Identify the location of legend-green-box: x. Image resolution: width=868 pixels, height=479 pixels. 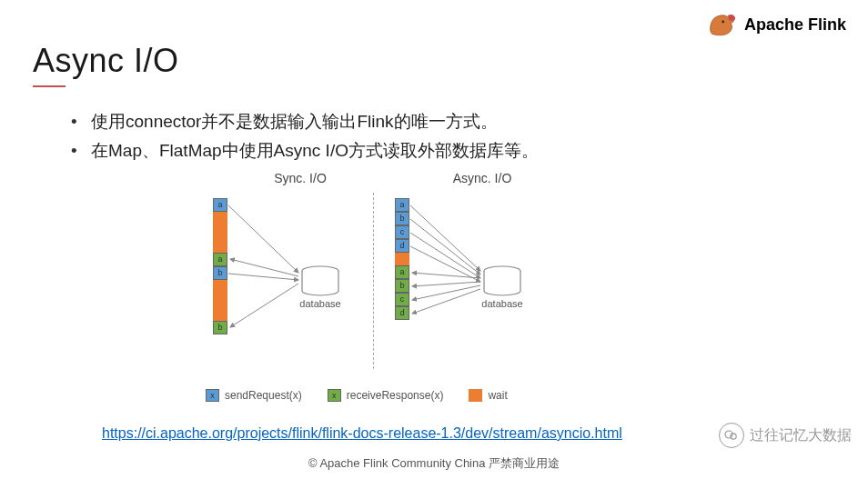
(335, 395).